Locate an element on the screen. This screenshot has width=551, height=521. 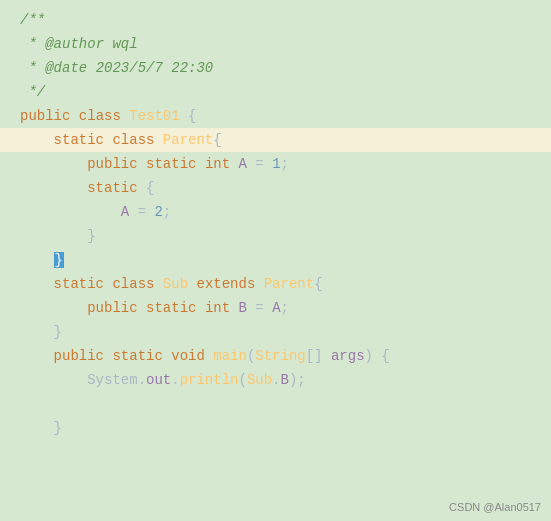
code-text-4: */ is located at coordinates (28, 92).